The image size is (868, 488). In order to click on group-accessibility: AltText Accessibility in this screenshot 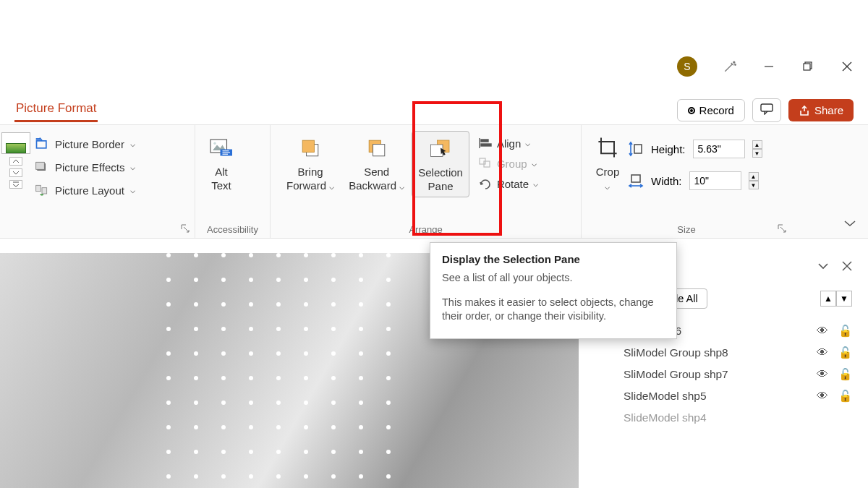, I will do `click(233, 181)`.